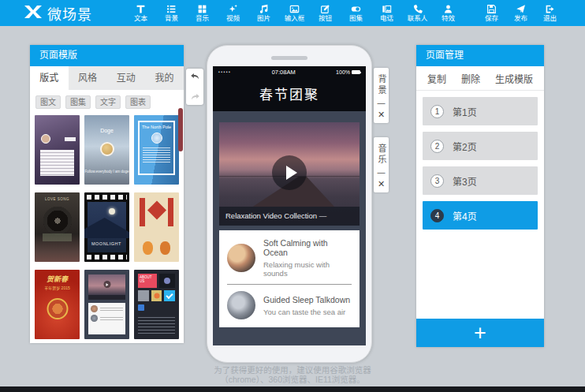 The width and height of the screenshot is (585, 392). What do you see at coordinates (386, 9) in the screenshot?
I see `gallery-icon` at bounding box center [386, 9].